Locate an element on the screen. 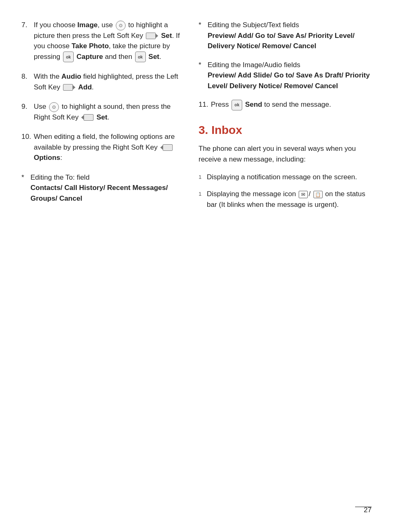  item-8: 8. With the Audio field highlighted, pre… is located at coordinates (102, 82).